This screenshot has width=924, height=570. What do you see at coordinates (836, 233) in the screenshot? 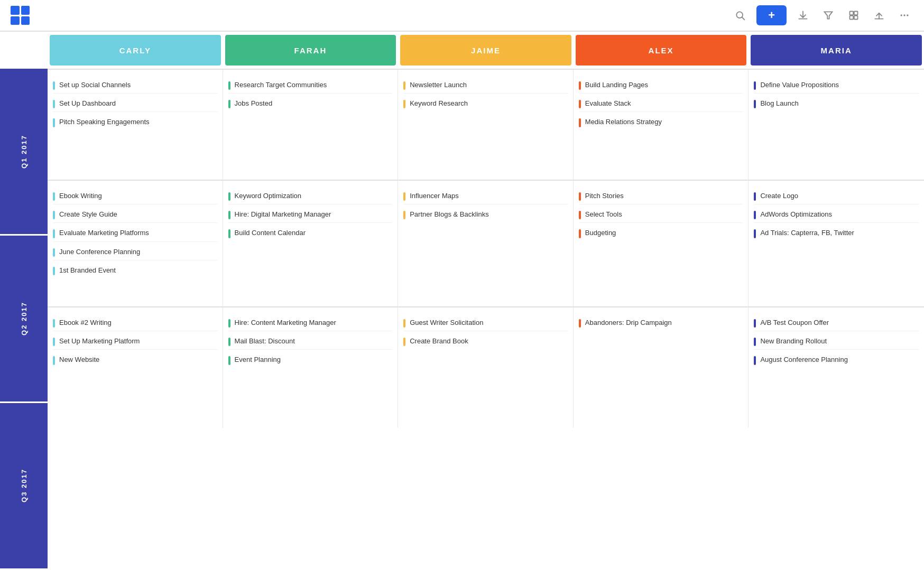
I see `task-item: Ad Trials: Capterra, FB, Twitter` at bounding box center [836, 233].